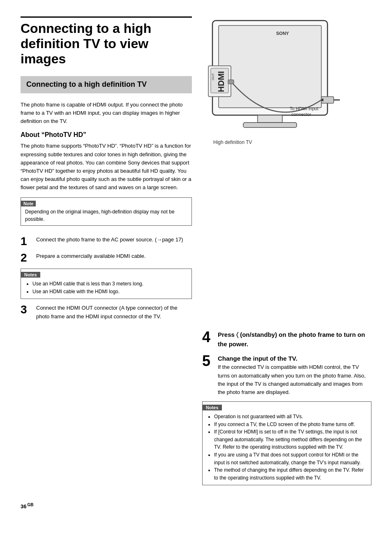 The height and width of the screenshot is (556, 392). What do you see at coordinates (106, 113) in the screenshot?
I see `intro-text: The photo frame is capable of HDMI outpu…` at bounding box center [106, 113].